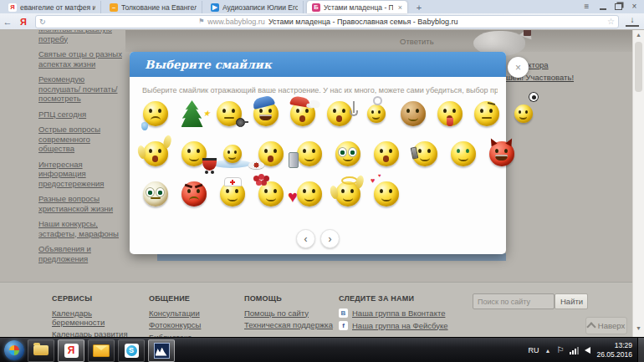 This screenshot has height=362, width=644. Describe the element at coordinates (519, 67) in the screenshot. I see `dialog-close-button: ×` at that location.